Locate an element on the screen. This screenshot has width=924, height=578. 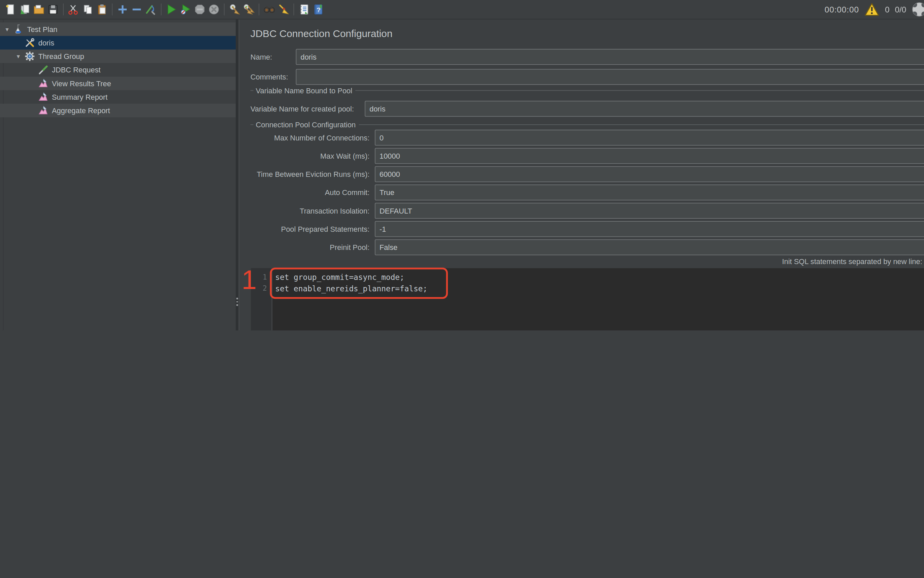
search-icon is located at coordinates (269, 9).